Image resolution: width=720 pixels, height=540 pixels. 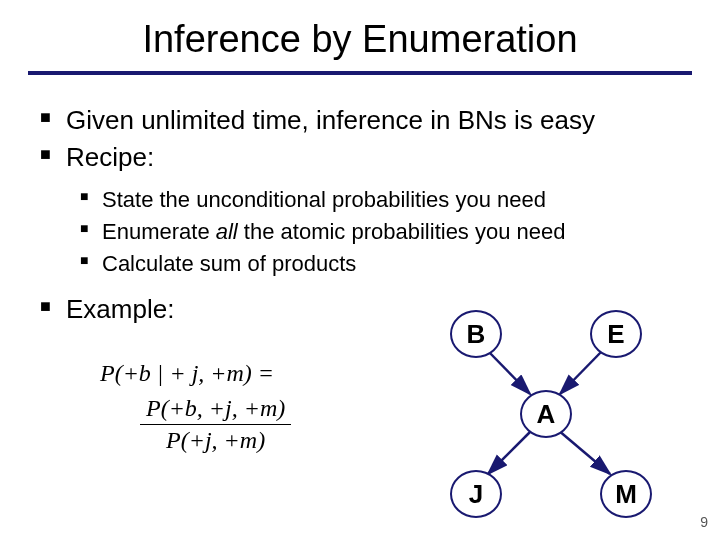 What do you see at coordinates (227, 232) in the screenshot?
I see `text-em: all` at bounding box center [227, 232].